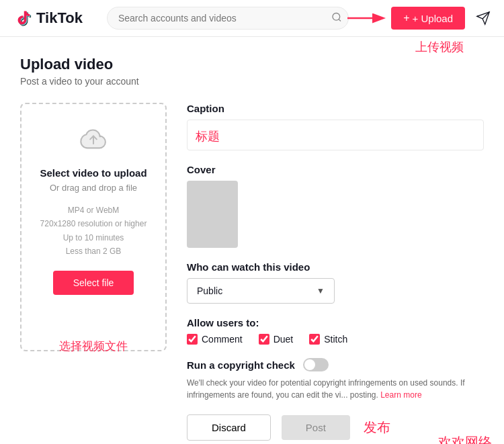  I want to click on cover-section: Cover, so click(335, 206).